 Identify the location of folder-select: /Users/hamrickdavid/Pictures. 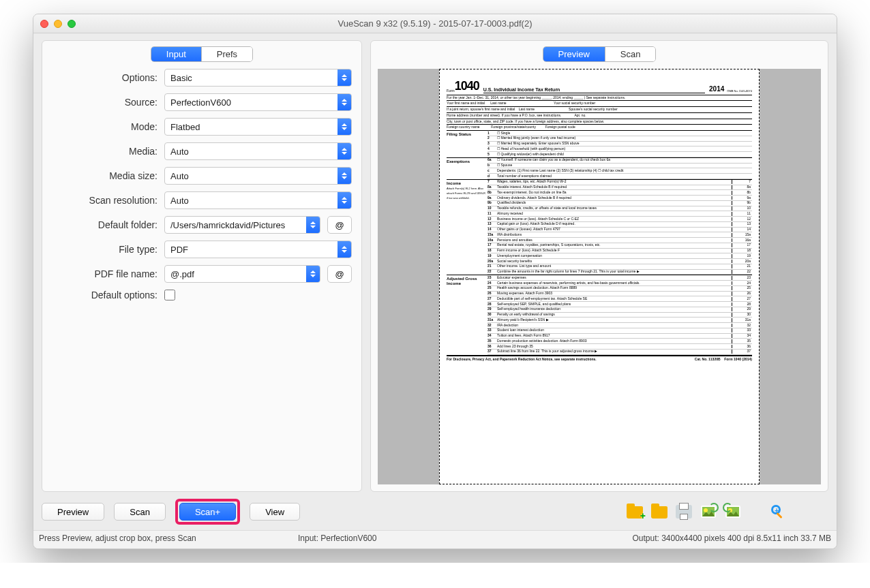
(243, 225).